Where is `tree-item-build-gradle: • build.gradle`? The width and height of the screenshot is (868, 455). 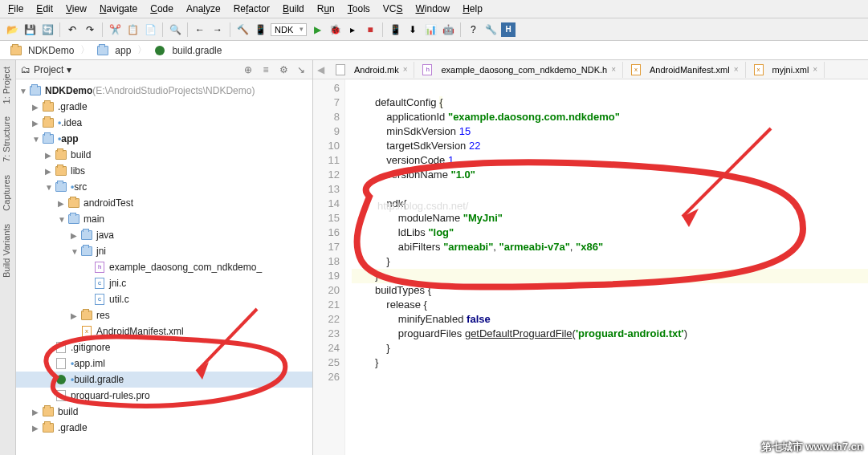
tree-item-build-gradle: • build.gradle is located at coordinates (164, 380).